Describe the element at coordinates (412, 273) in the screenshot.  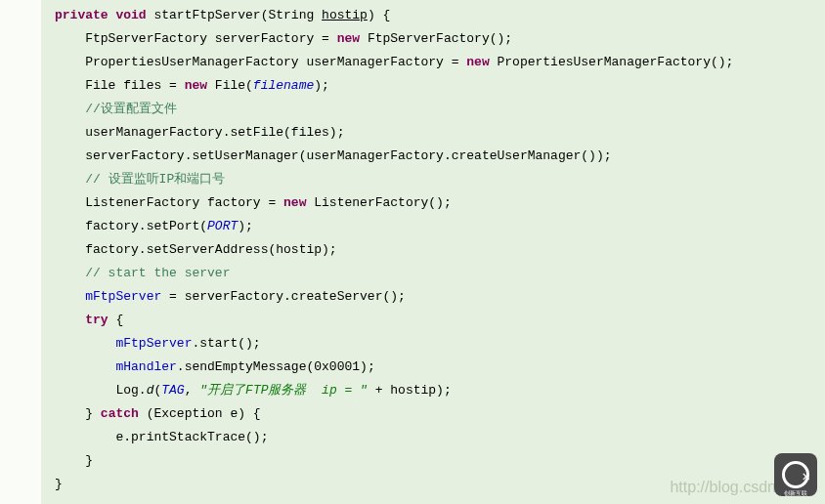
I see `code-line: // start the server` at that location.